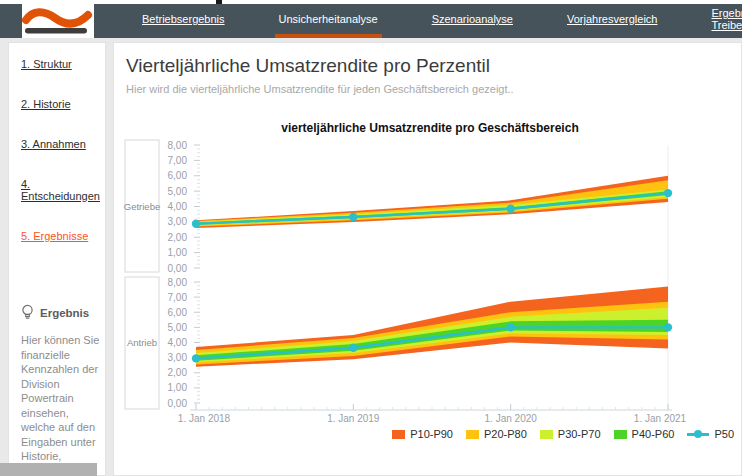 The height and width of the screenshot is (476, 742). Describe the element at coordinates (570, 434) in the screenshot. I see `legend-item-p30-p70: P30-P70` at that location.